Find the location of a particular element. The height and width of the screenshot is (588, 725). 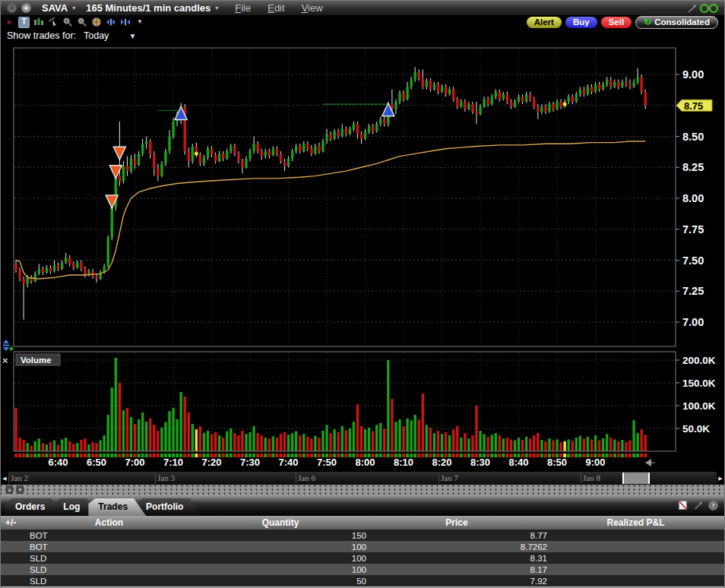

trades-table-body: BOT1508.77BOT1008.7262SLD1008.31SLD1008.… is located at coordinates (362, 558).